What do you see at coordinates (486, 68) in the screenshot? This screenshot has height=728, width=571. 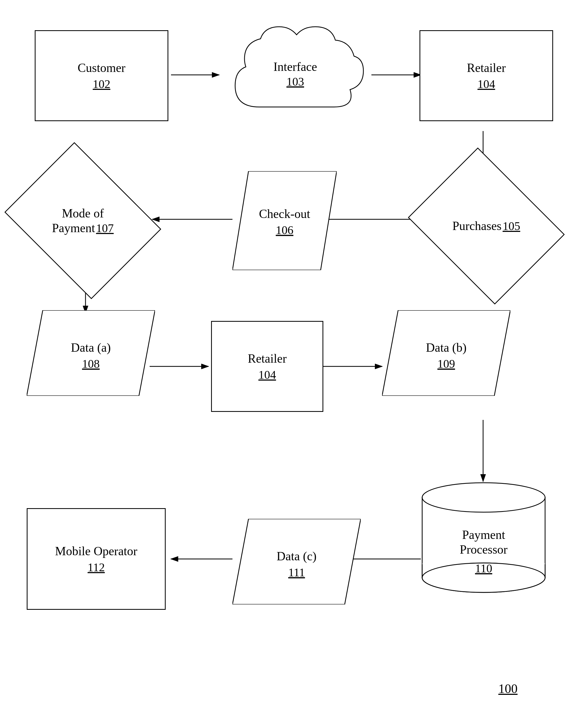 I see `retailer-top-label: Retailer` at bounding box center [486, 68].